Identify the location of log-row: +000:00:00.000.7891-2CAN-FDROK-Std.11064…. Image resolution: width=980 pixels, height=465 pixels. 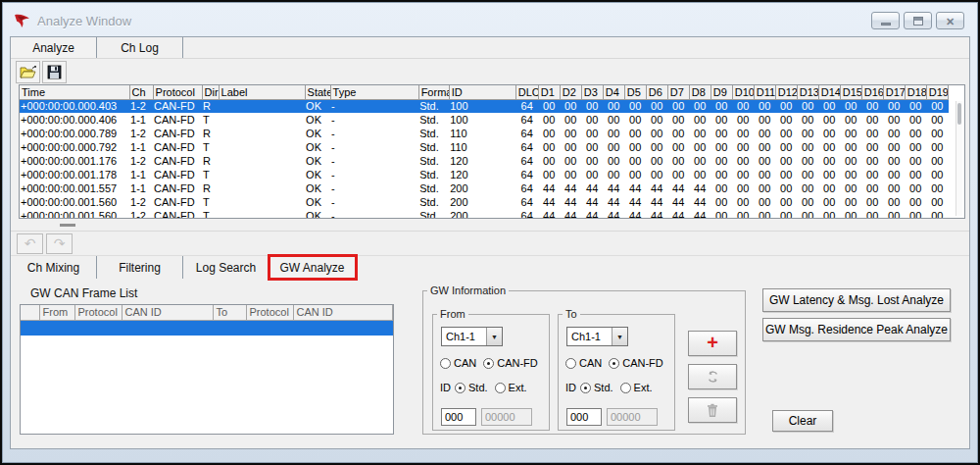
(484, 133).